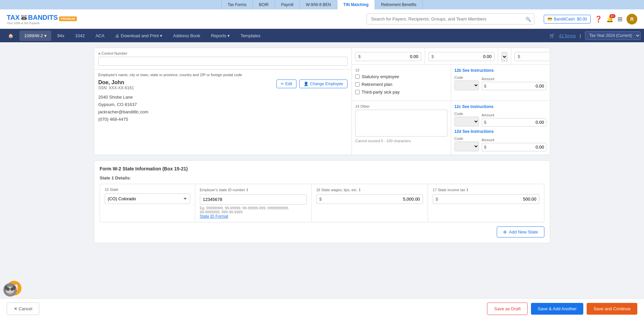  I want to click on checkbox-retirement: Retirement plan, so click(401, 85).